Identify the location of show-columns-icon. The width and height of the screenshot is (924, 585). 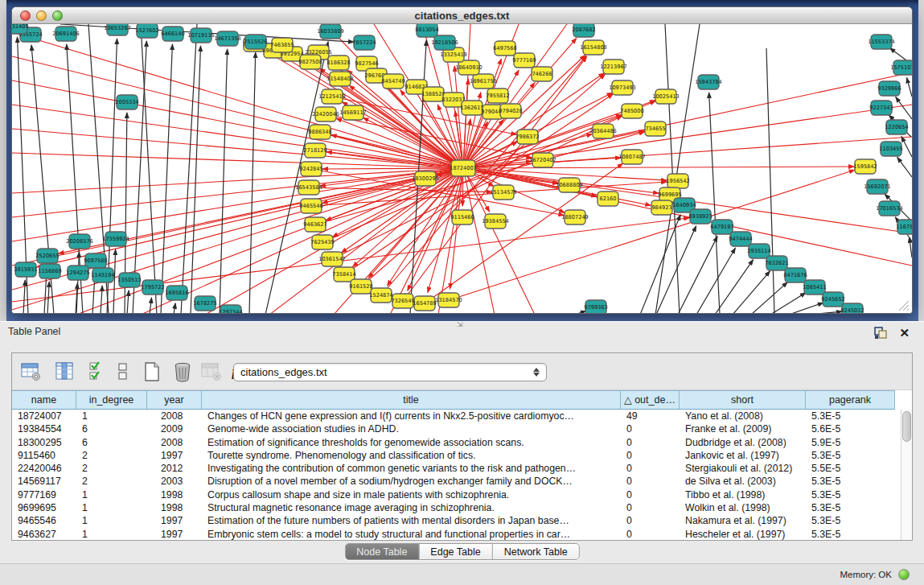
(65, 372).